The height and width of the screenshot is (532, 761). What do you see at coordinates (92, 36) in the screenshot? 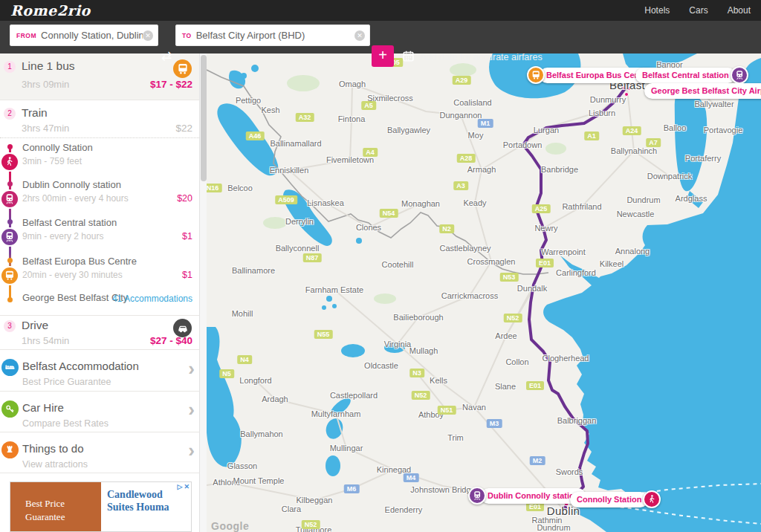
I see `from-input` at bounding box center [92, 36].